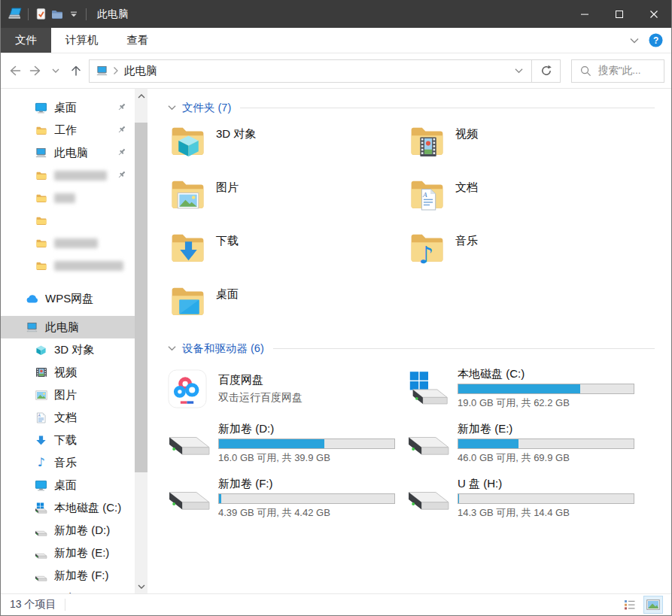 This screenshot has width=672, height=616. Describe the element at coordinates (223, 349) in the screenshot. I see `section-title: 设备和驱动器 (6)` at that location.